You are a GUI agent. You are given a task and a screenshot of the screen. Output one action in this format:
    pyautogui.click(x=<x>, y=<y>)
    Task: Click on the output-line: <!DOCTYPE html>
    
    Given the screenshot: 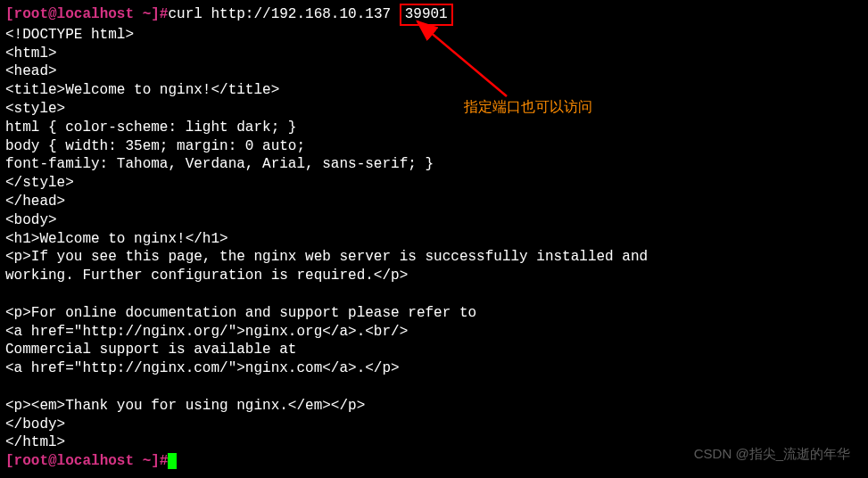 What is the action you would take?
    pyautogui.click(x=434, y=36)
    